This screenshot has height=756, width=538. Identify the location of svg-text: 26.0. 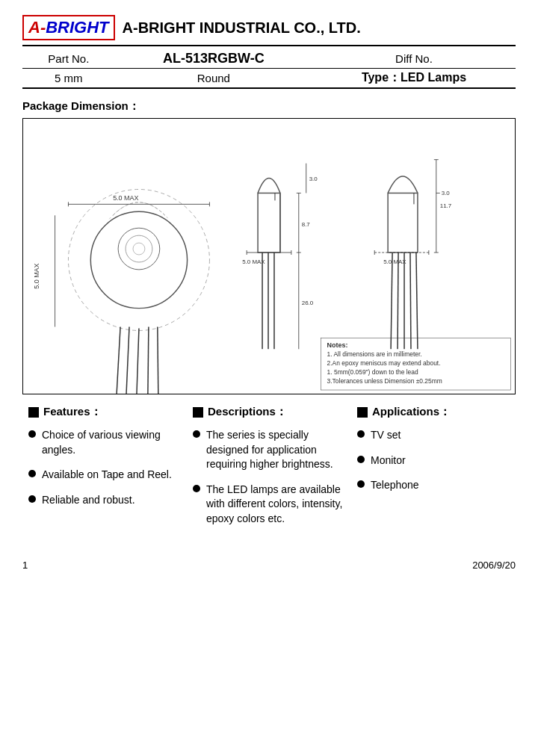
(308, 303).